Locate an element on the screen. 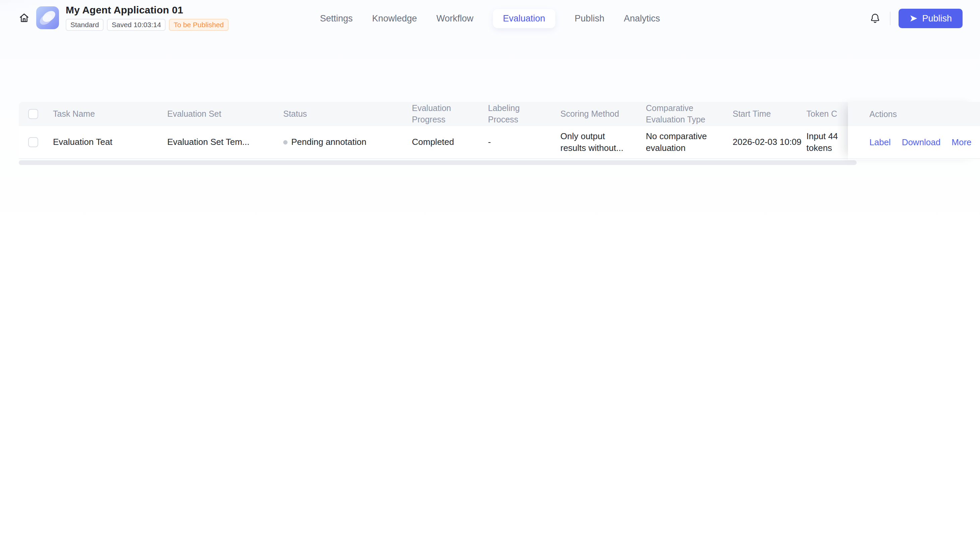  notification-bell-icon is located at coordinates (875, 18).